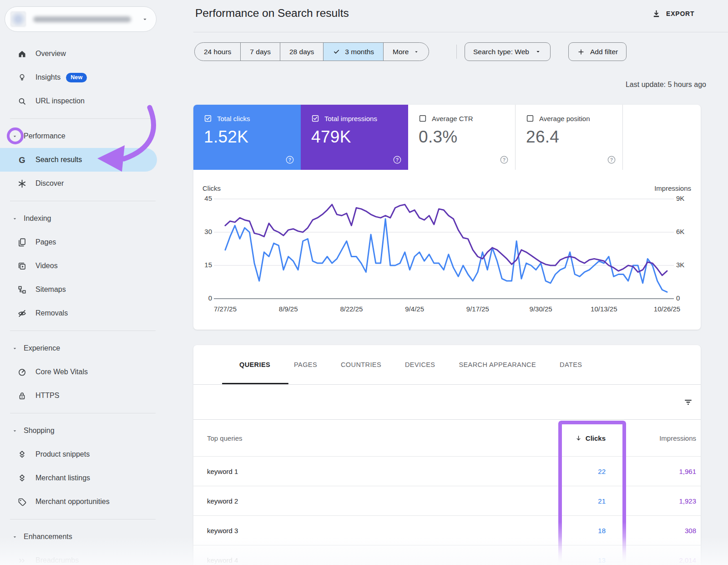  Describe the element at coordinates (361, 472) in the screenshot. I see `cell-query: keyword 1` at that location.